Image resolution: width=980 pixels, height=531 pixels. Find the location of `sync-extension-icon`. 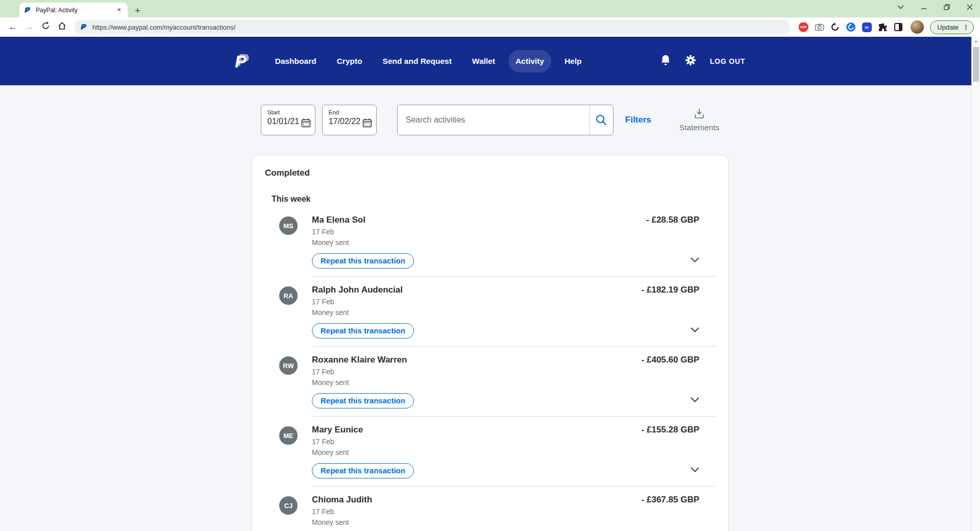

sync-extension-icon is located at coordinates (835, 27).